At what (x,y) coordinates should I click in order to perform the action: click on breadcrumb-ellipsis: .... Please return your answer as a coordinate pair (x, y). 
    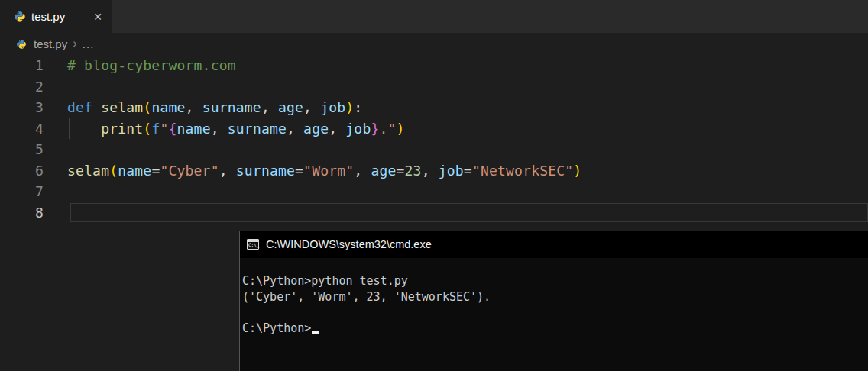
    Looking at the image, I should click on (89, 44).